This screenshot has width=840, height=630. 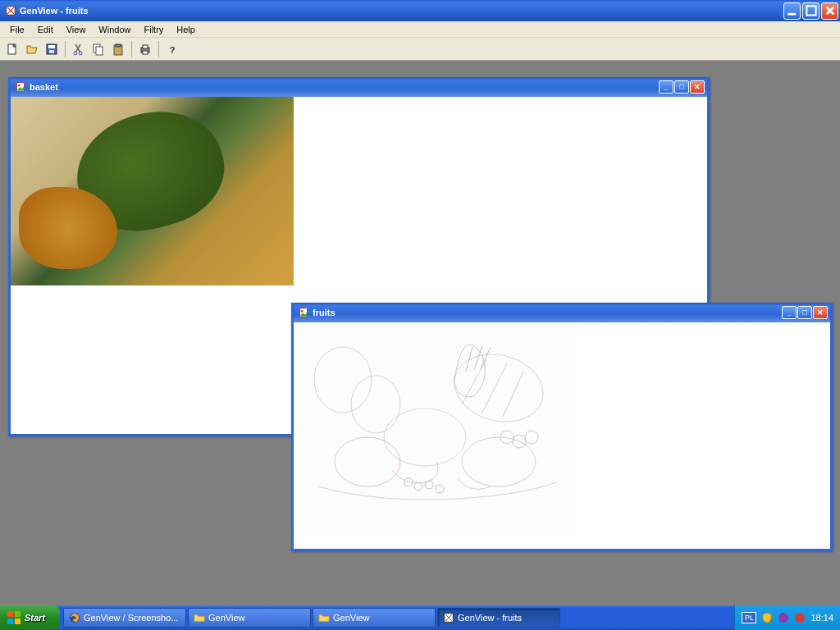 I want to click on child-title-text: basket, so click(x=343, y=87).